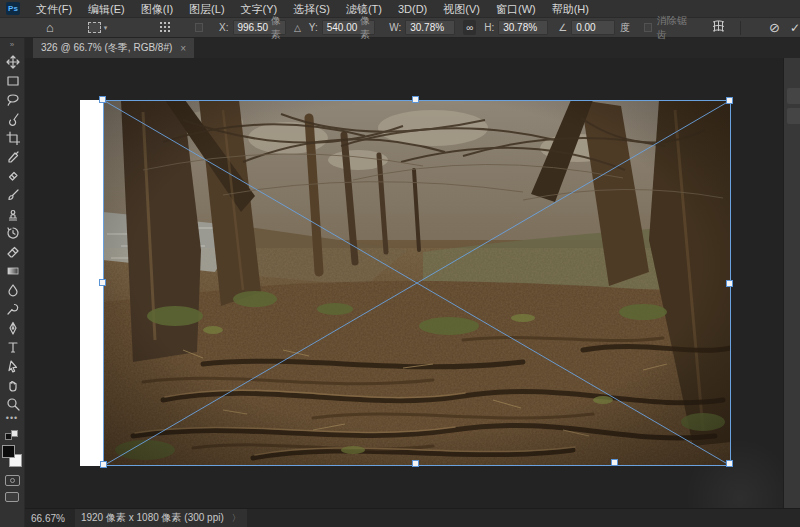  Describe the element at coordinates (8, 452) in the screenshot. I see `foreground-color-swatch` at that location.